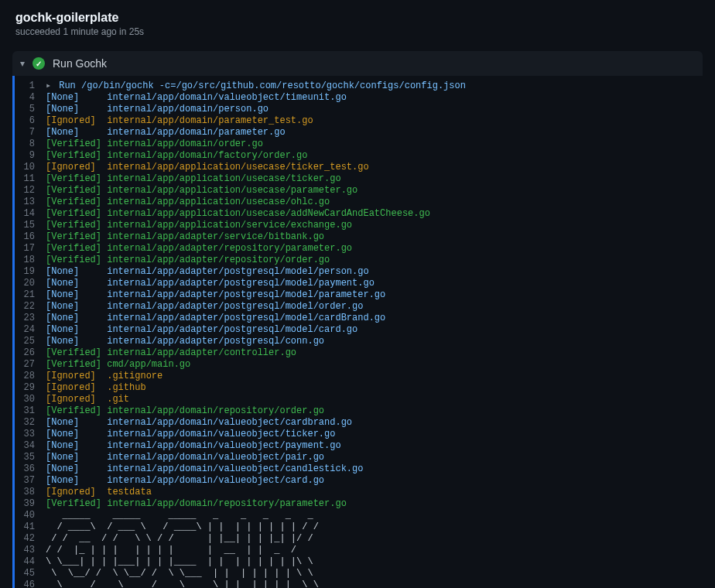 The height and width of the screenshot is (588, 715). I want to click on log-line: 41 / ____\ / ___ \ / ____\ | | | | | | |…, so click(359, 528).